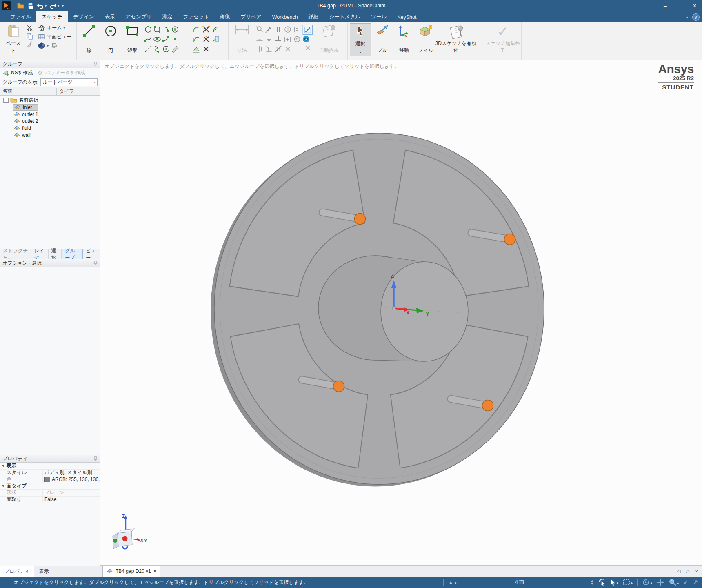 This screenshot has height=588, width=702. I want to click on equal-constraint-icon, so click(297, 29).